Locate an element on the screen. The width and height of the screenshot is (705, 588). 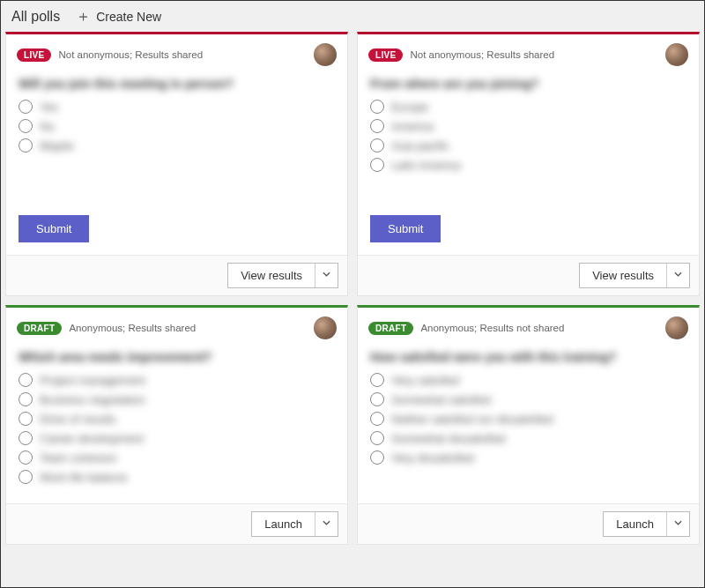
card-body: From where are you joining? Europe Ameri… is located at coordinates (529, 139).